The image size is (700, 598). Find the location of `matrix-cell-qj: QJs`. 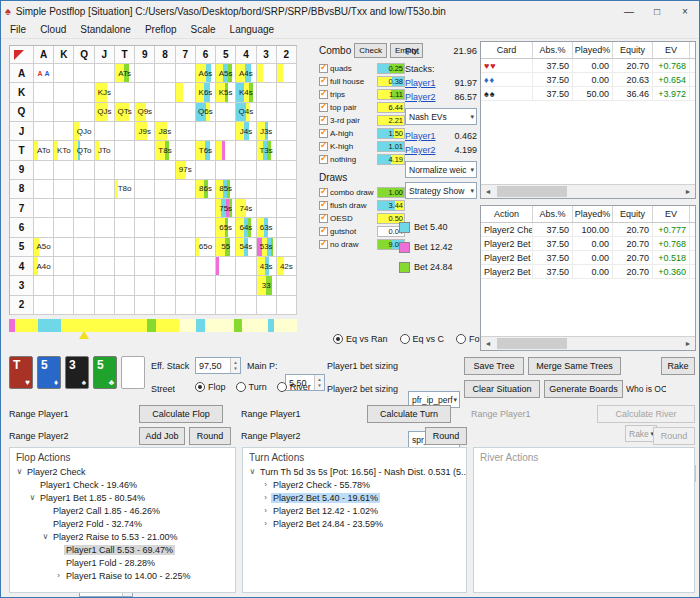

matrix-cell-qj: QJs is located at coordinates (105, 112).